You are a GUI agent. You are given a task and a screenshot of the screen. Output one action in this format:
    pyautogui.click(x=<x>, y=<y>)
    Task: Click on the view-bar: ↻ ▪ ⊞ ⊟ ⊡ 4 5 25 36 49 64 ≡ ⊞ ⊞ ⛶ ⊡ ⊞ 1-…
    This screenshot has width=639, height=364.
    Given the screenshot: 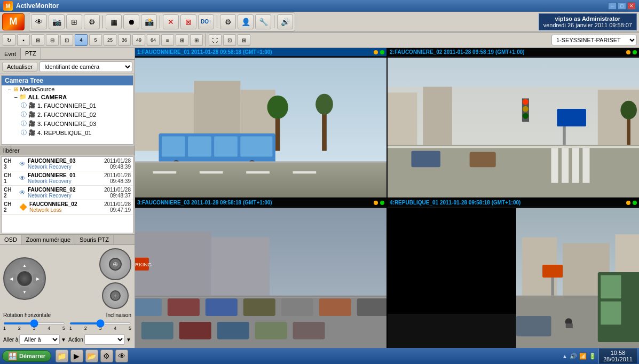 What is the action you would take?
    pyautogui.click(x=319, y=40)
    